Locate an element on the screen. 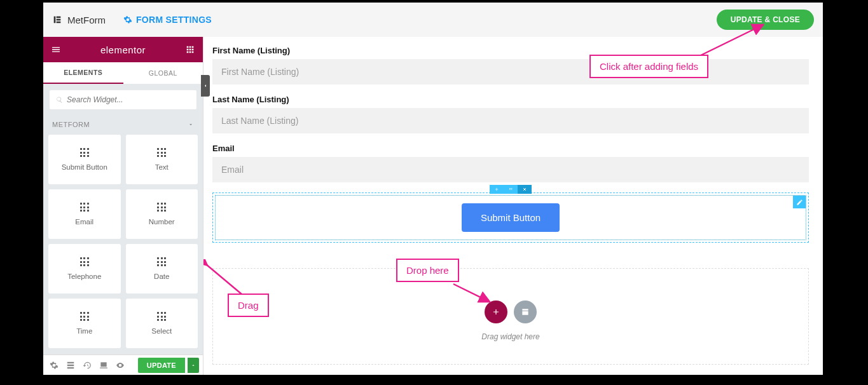  sidebar-widgets-button is located at coordinates (190, 50).